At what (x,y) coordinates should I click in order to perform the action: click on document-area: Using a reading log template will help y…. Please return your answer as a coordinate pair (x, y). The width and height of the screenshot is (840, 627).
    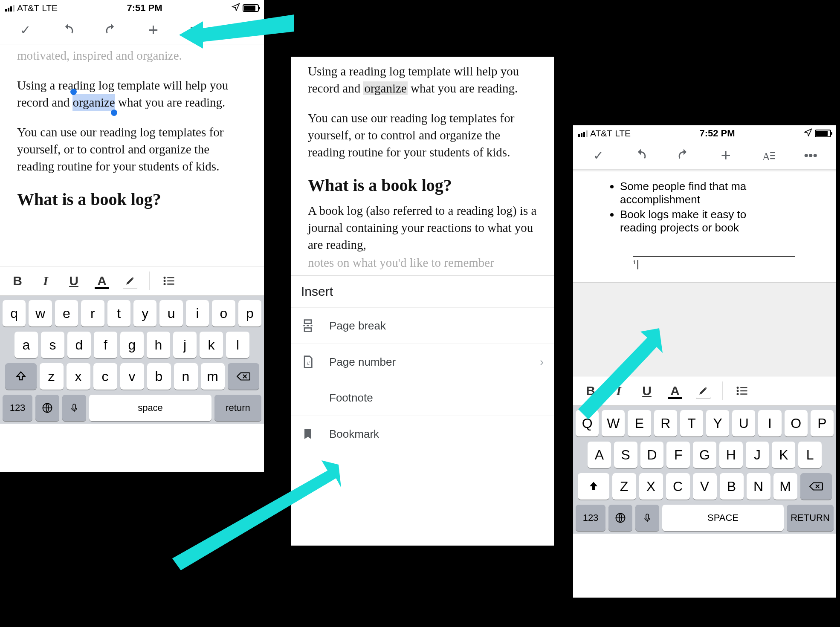
    Looking at the image, I should click on (422, 166).